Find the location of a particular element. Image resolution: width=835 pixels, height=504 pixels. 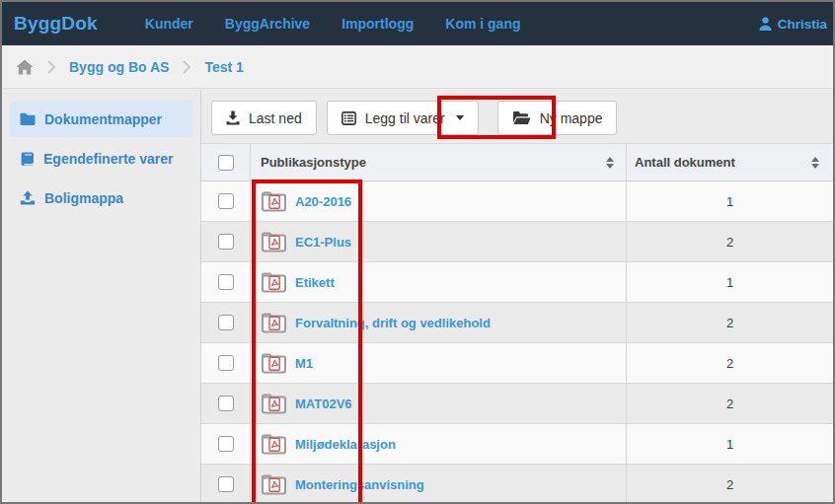

table-row: Etikett 1 is located at coordinates (517, 282).